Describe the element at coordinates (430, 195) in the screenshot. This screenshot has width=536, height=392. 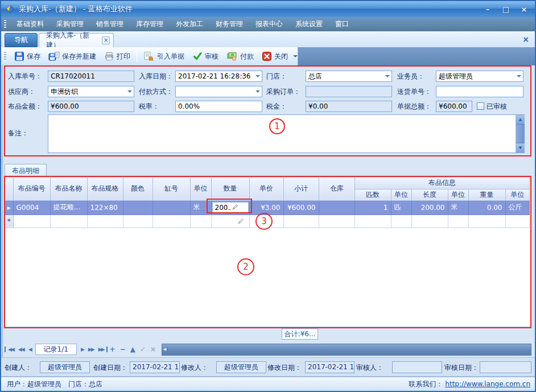
I see `col-header-length: 长度` at that location.